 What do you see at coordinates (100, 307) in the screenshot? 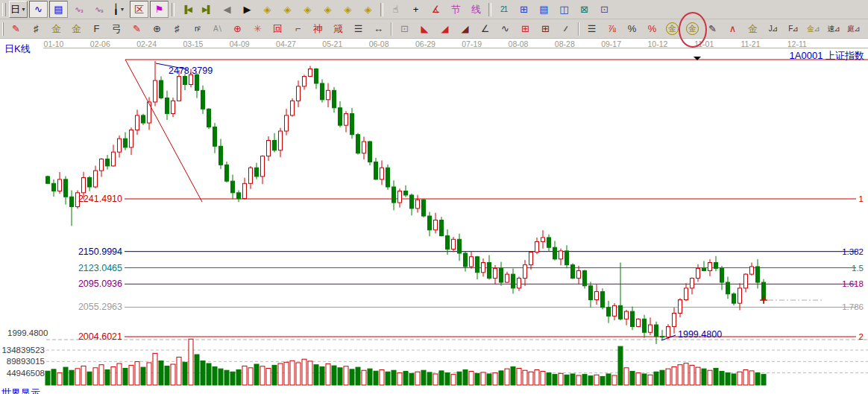
I see `price-level-label: 2055.2963` at bounding box center [100, 307].